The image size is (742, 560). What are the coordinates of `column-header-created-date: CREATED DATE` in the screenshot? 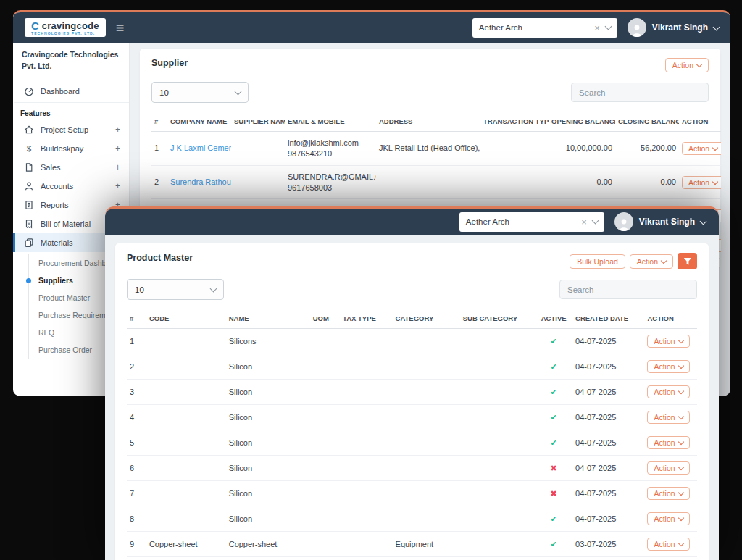 It's located at (609, 319).